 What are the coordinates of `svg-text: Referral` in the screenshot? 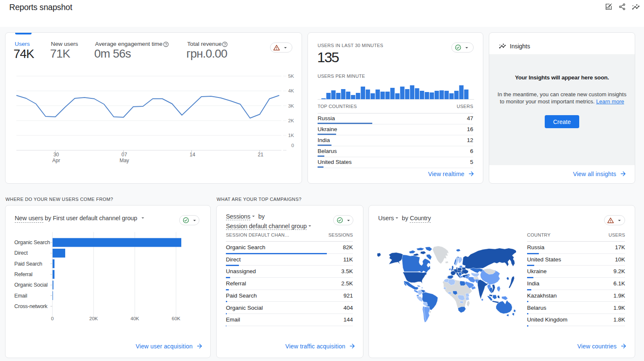 It's located at (24, 274).